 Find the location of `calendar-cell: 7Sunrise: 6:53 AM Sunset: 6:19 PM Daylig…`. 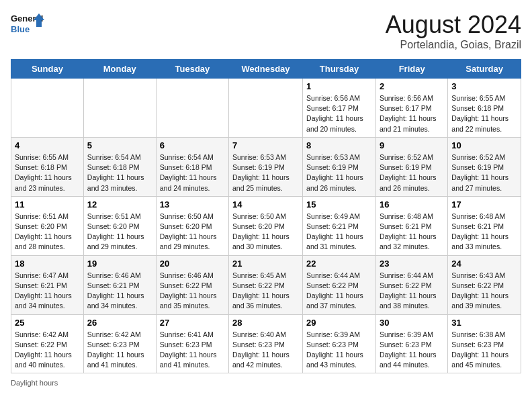

calendar-cell: 7Sunrise: 6:53 AM Sunset: 6:19 PM Daylig… is located at coordinates (266, 167).